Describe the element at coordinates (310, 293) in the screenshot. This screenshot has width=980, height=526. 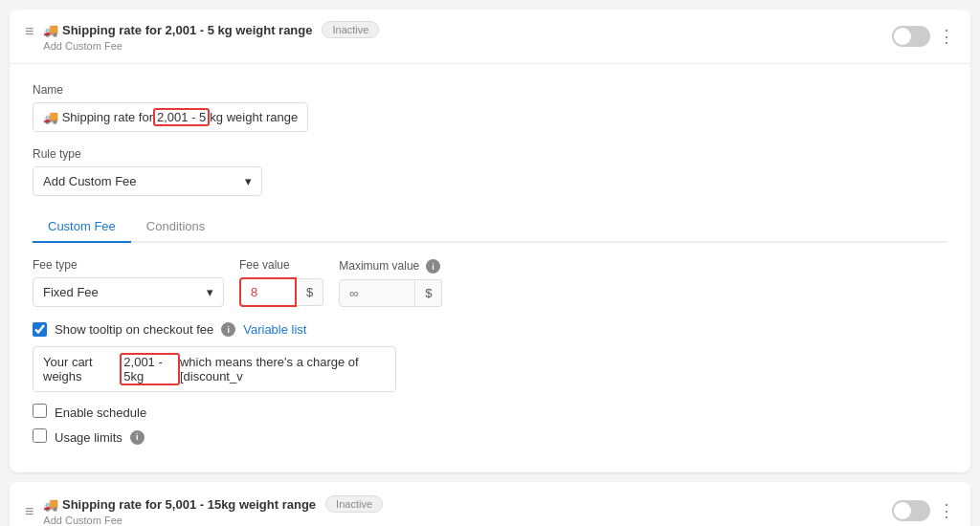
I see `fee-currency-suffix: $` at that location.